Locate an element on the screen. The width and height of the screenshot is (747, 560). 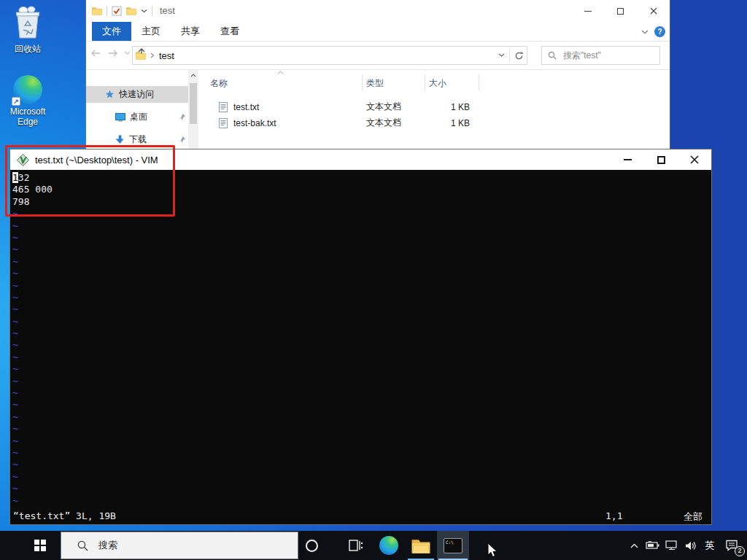
file-type: 文本文档 is located at coordinates (384, 122).